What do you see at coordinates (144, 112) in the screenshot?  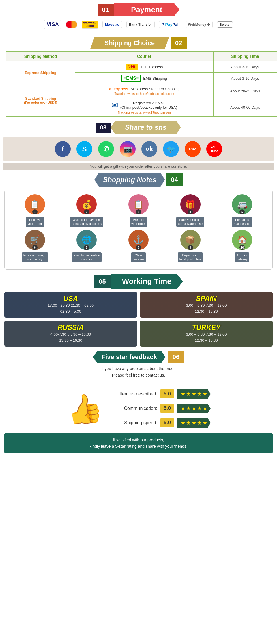 I see `post-tracking: Tracking website: www.17track.net/en` at bounding box center [144, 112].